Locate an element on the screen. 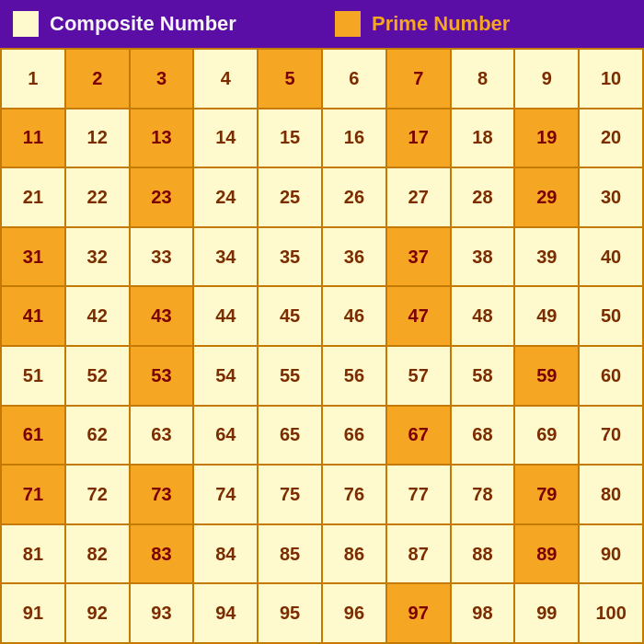  cell-95: 95 is located at coordinates (291, 615).